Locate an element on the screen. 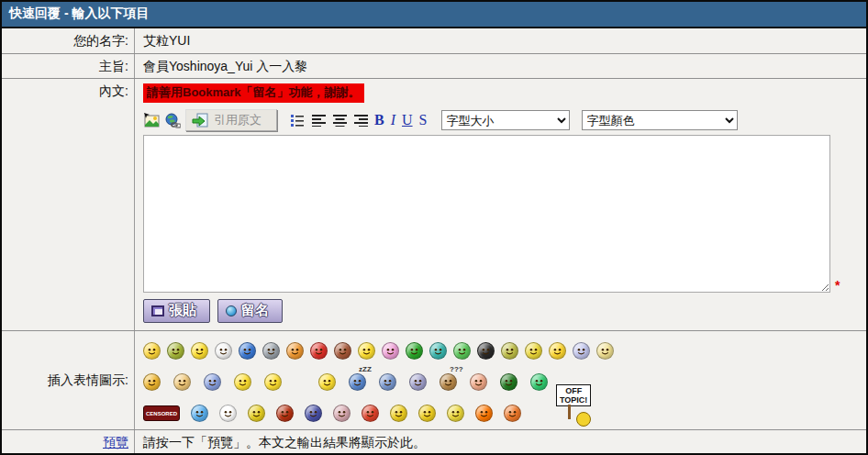 The width and height of the screenshot is (868, 455). post-icon is located at coordinates (158, 311).